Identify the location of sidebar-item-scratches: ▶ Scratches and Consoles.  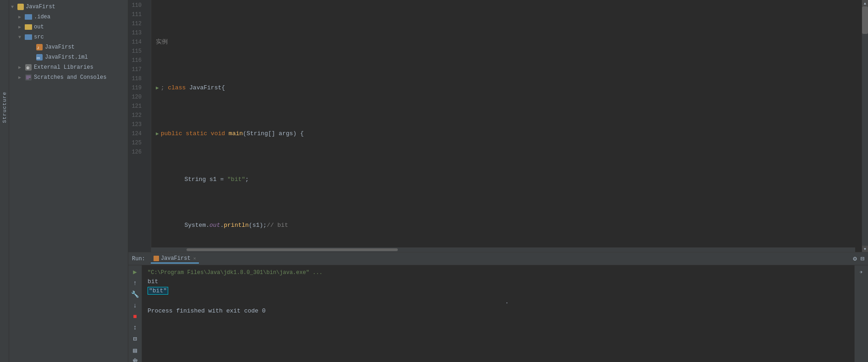
(69, 77).